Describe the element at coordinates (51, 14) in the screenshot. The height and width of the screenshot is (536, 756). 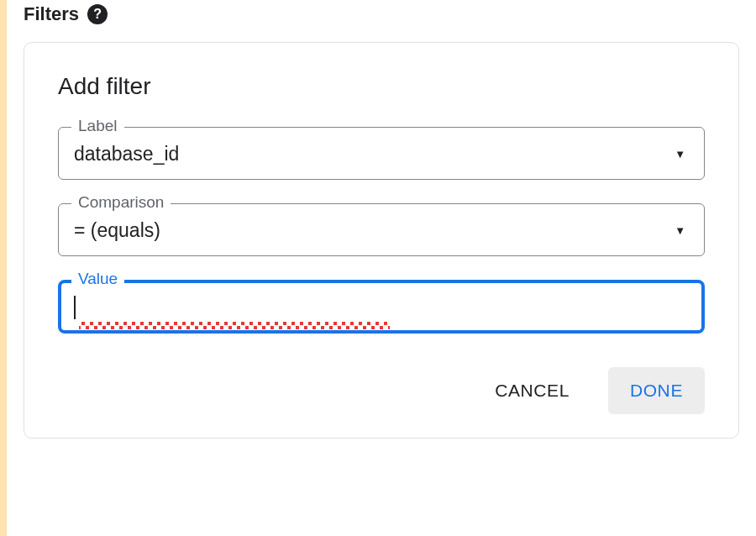
I see `page-title: Filters` at that location.